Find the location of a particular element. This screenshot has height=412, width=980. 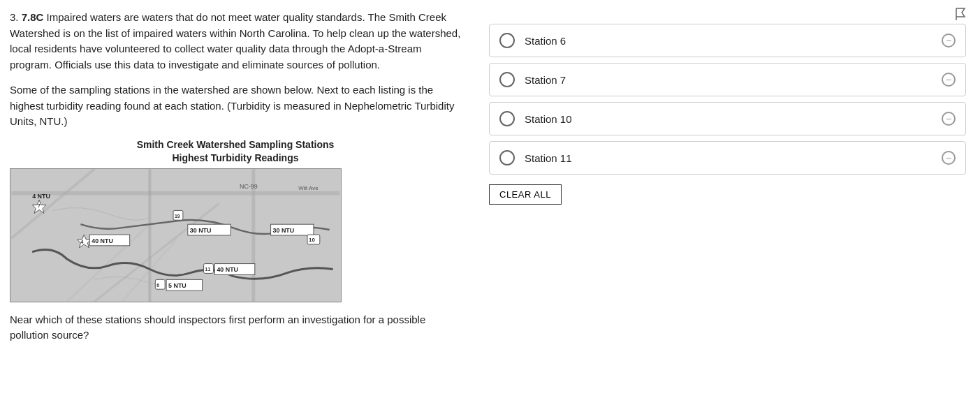

svg-text: 19 is located at coordinates (177, 216).